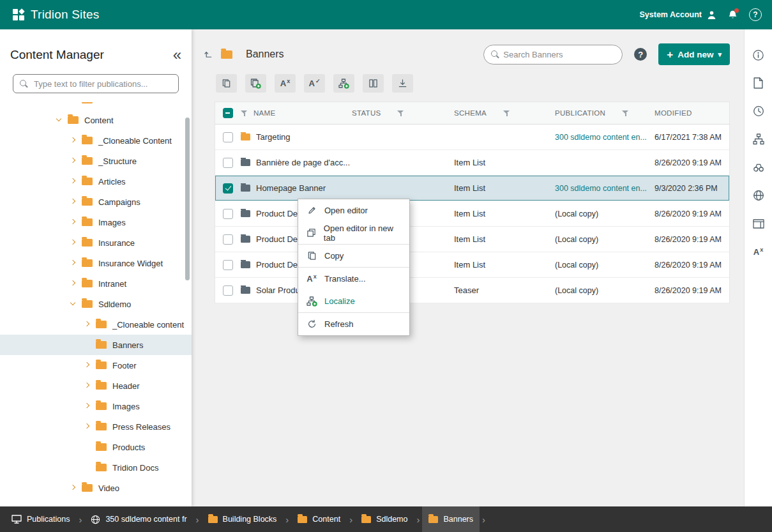 The width and height of the screenshot is (772, 532). What do you see at coordinates (678, 15) in the screenshot?
I see `user-menu: System Account` at bounding box center [678, 15].